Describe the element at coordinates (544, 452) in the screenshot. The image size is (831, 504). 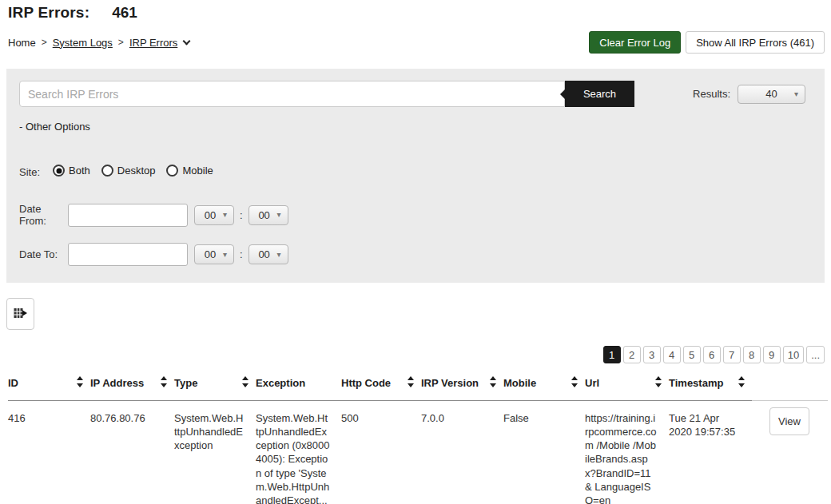
I see `cell-mobile: False` at that location.